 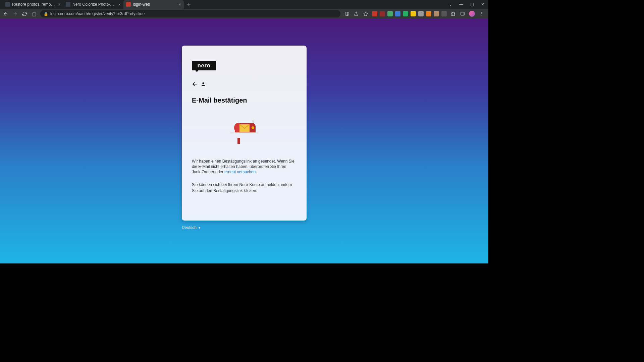 I want to click on address-bar: 🔒 login.nero.com/oauth/register/verify?f…, so click(x=191, y=14).